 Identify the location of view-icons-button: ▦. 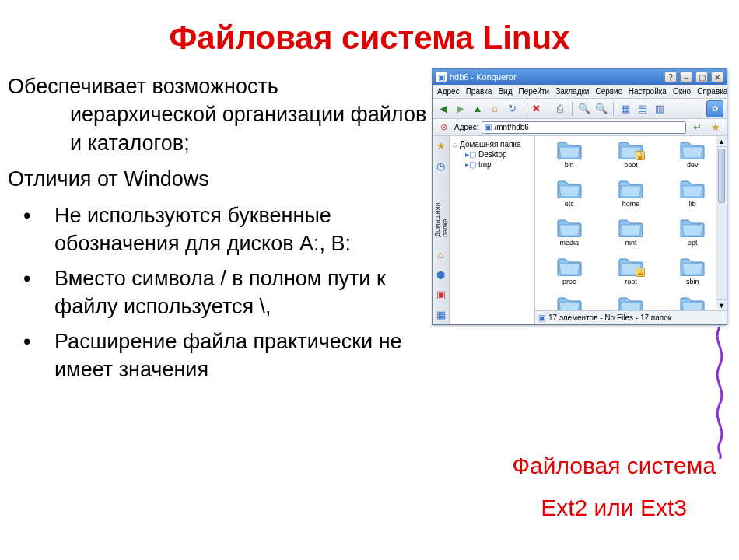
(625, 109).